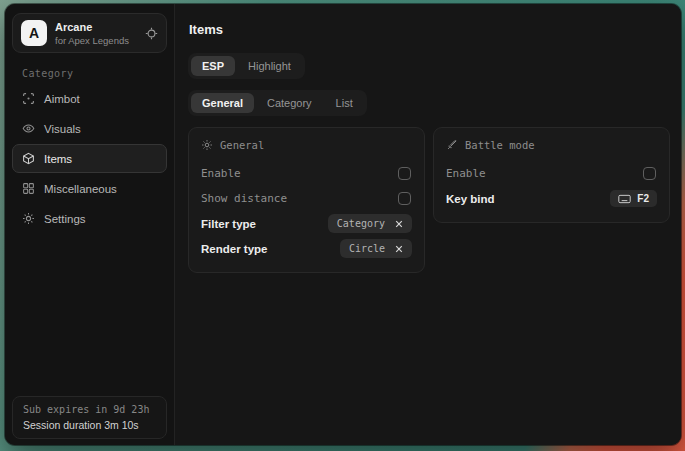 Image resolution: width=685 pixels, height=451 pixels. Describe the element at coordinates (376, 248) in the screenshot. I see `render-type-select: Circle` at that location.